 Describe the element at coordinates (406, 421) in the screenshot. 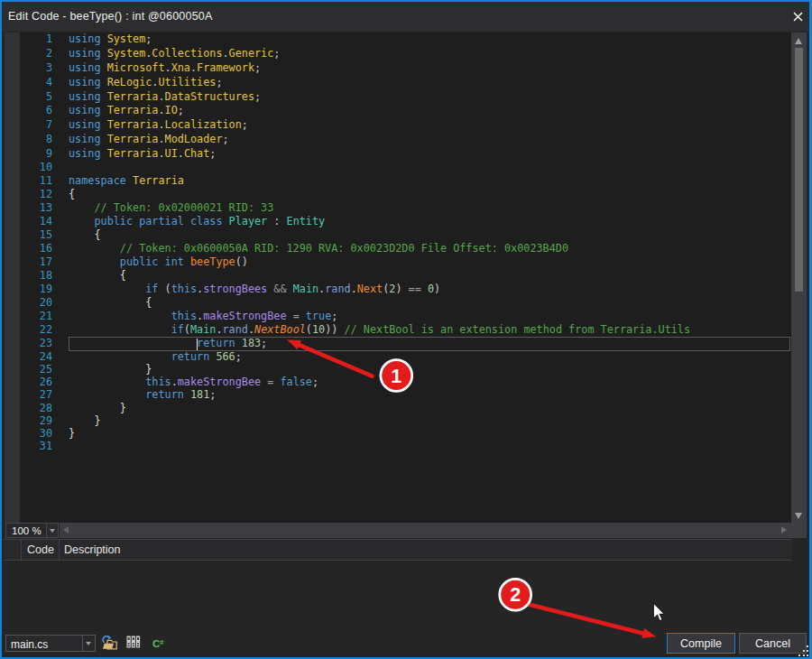

I see `code-line: 29 }` at that location.